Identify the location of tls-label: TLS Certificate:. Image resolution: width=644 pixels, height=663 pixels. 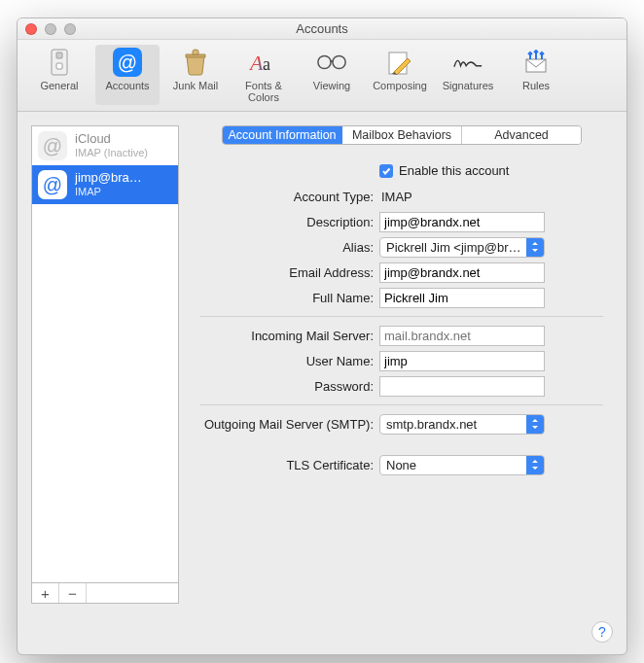
(285, 465).